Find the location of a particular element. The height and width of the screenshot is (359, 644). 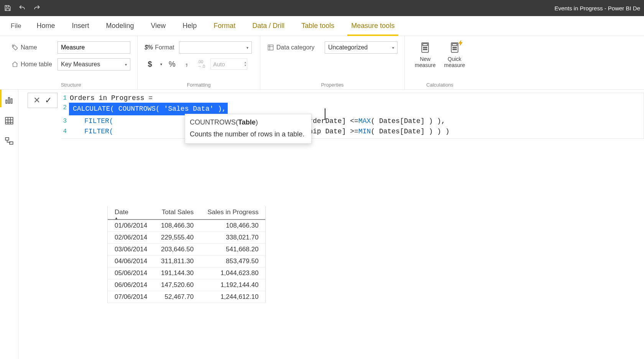

table-cell: 229,555.40 is located at coordinates (177, 238).